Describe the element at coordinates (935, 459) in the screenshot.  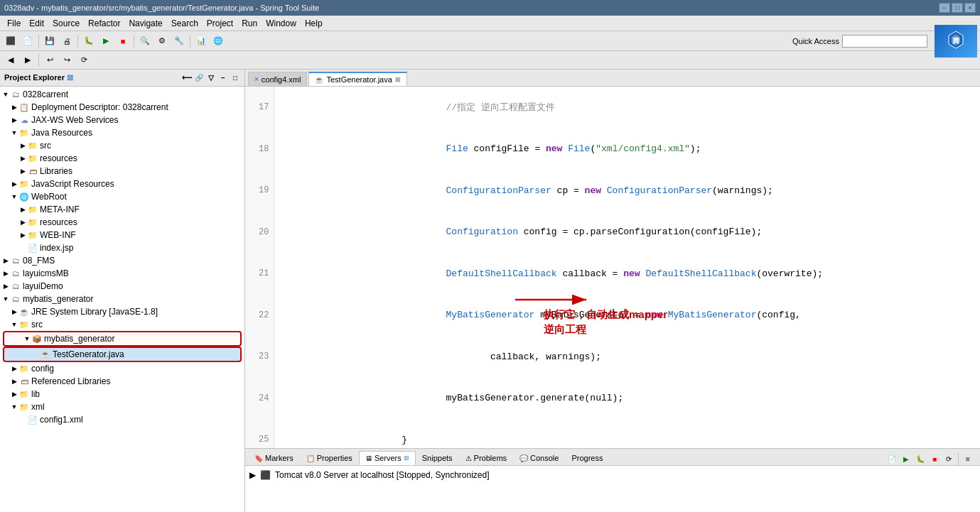
I see `stop-server-button: ■` at that location.